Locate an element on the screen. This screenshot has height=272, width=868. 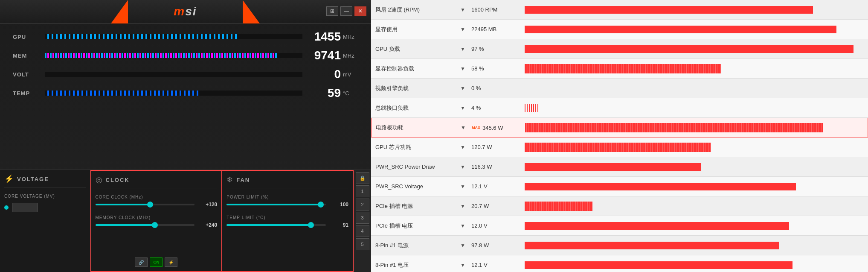
power-limit-slider-row: 100 is located at coordinates (287, 205).